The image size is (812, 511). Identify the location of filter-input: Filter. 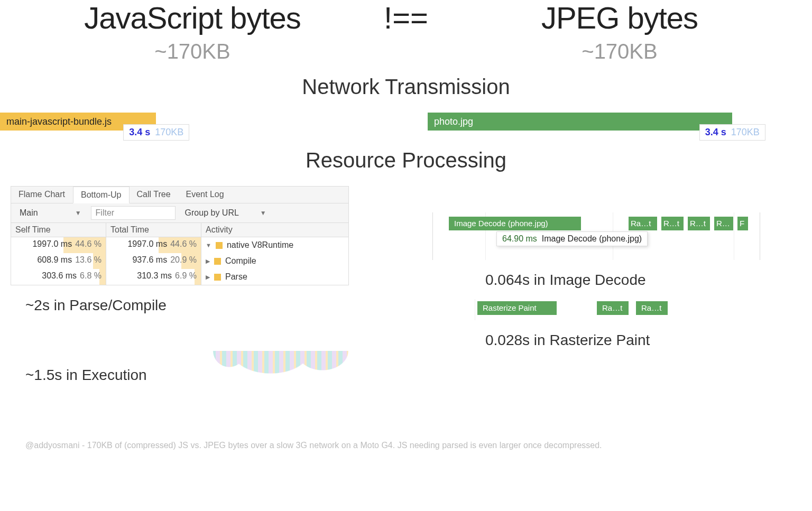
(133, 213).